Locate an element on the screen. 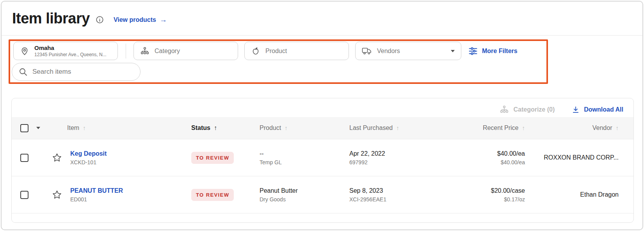 The width and height of the screenshot is (644, 231). page-header: Item library View products → is located at coordinates (322, 19).